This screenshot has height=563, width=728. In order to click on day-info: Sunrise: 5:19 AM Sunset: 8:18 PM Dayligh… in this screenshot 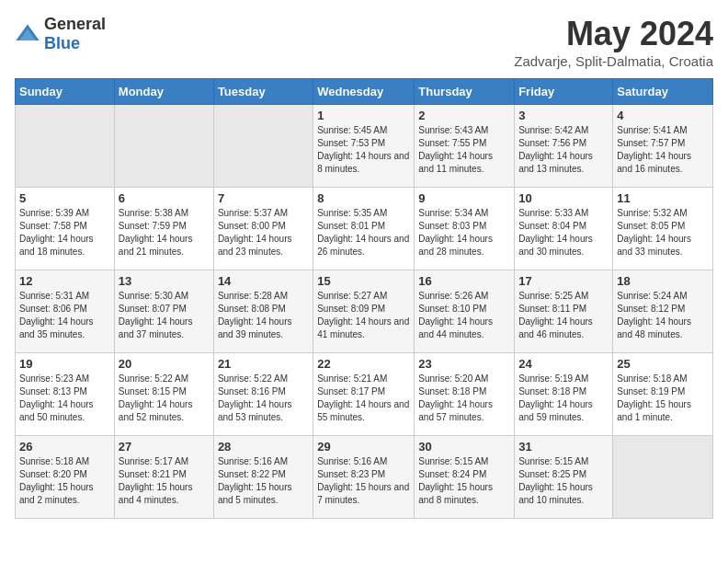, I will do `click(563, 398)`.